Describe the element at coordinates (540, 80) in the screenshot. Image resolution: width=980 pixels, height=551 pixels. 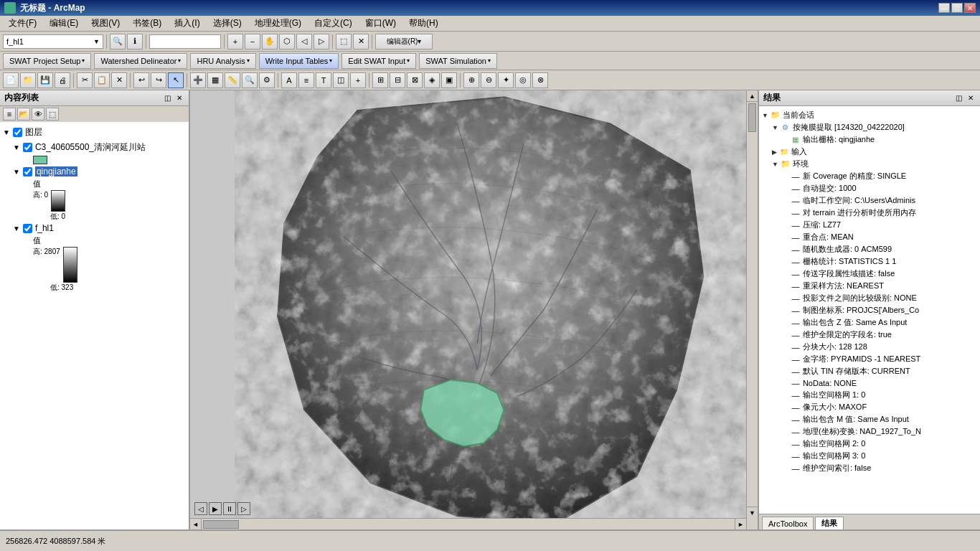
I see `tool-extra-15: ⊗` at that location.